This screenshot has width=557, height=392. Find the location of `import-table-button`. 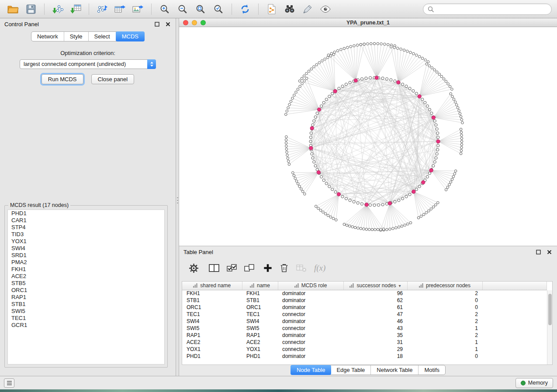

import-table-button is located at coordinates (76, 9).